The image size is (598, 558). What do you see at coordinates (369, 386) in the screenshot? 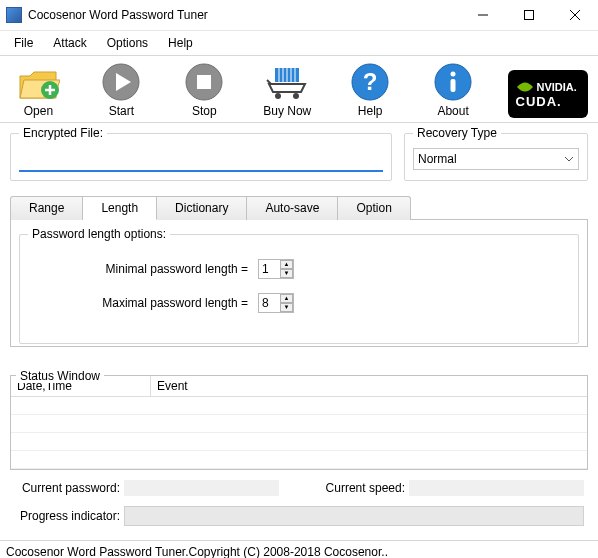
I see `col-event: Event` at bounding box center [369, 386].